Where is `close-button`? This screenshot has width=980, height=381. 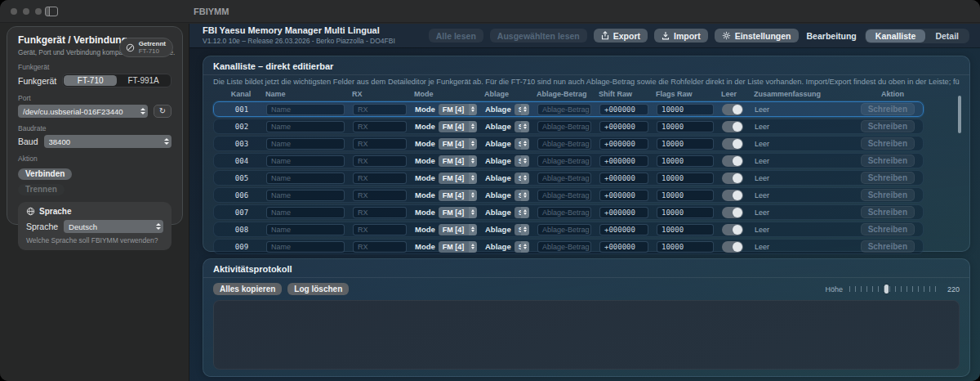
close-button is located at coordinates (14, 11).